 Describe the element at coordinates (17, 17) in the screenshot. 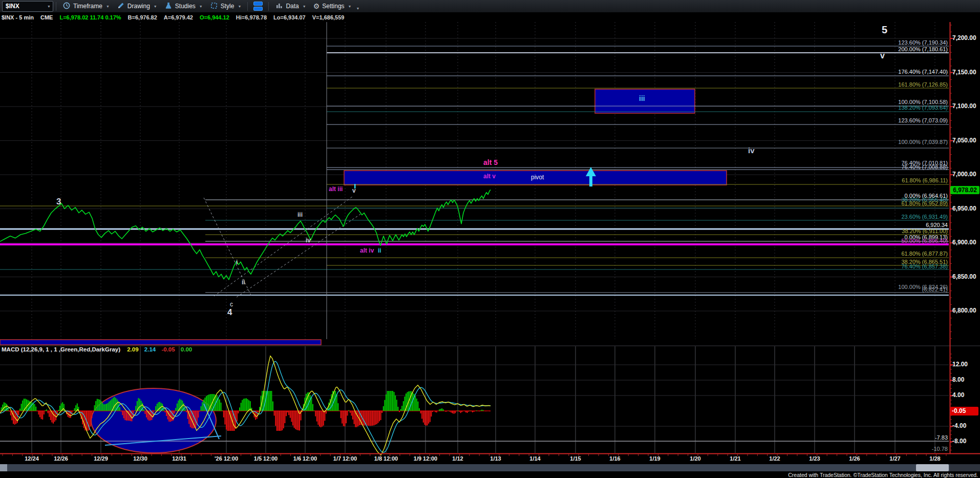

I see `status-segment: $INX - 5 min` at that location.